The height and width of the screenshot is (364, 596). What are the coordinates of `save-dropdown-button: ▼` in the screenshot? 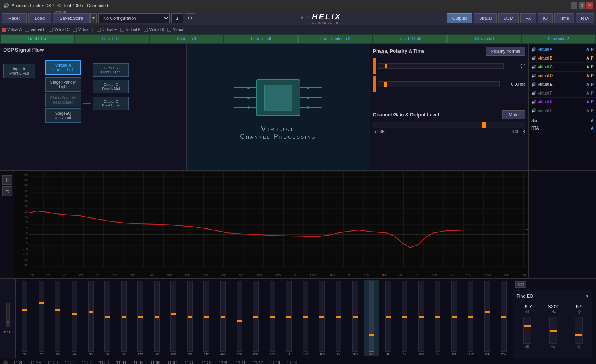 It's located at (93, 18).